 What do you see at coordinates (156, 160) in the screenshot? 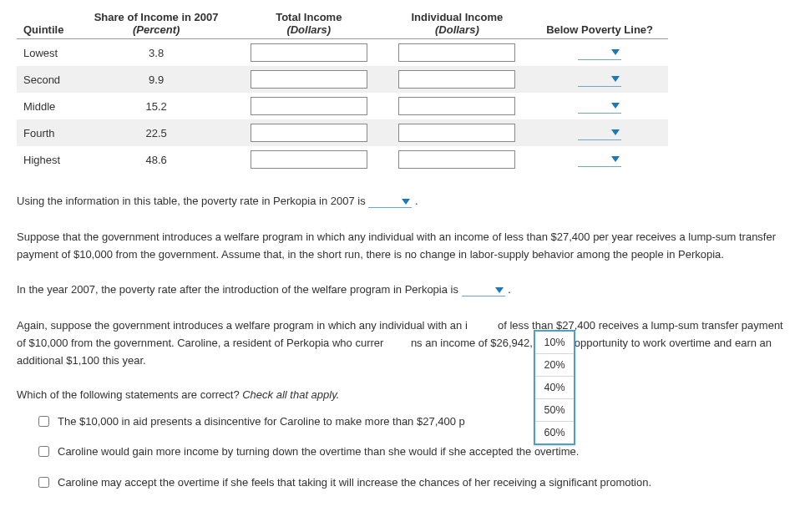
I see `row-share: 48.6` at bounding box center [156, 160].